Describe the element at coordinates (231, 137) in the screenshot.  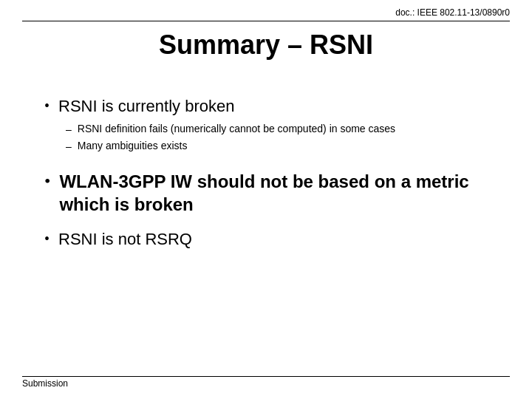
I see `sub-bullets-1: – RSNI definition fails (numerically can…` at that location.